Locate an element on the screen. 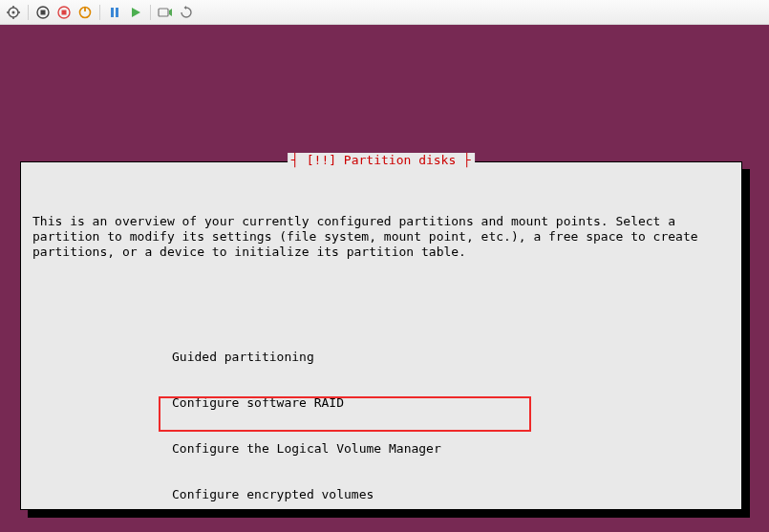 The image size is (769, 532). shutdown-icon is located at coordinates (64, 12).